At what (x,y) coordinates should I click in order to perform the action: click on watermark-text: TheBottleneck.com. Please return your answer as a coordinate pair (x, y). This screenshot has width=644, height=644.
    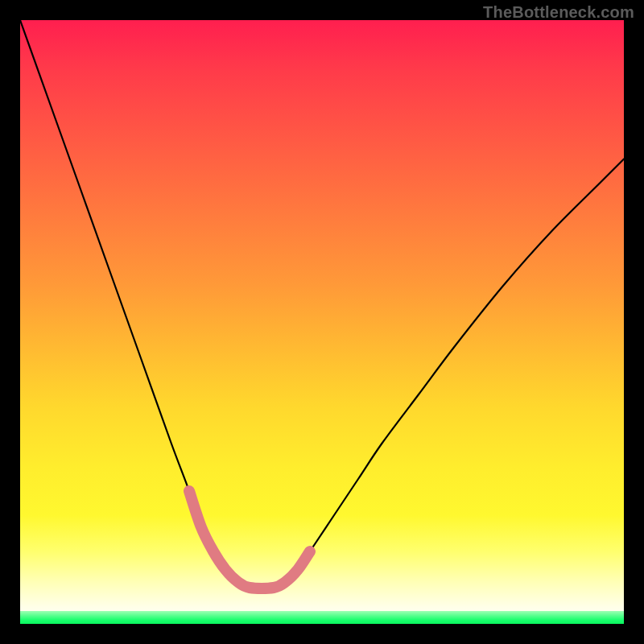
    Looking at the image, I should click on (559, 13).